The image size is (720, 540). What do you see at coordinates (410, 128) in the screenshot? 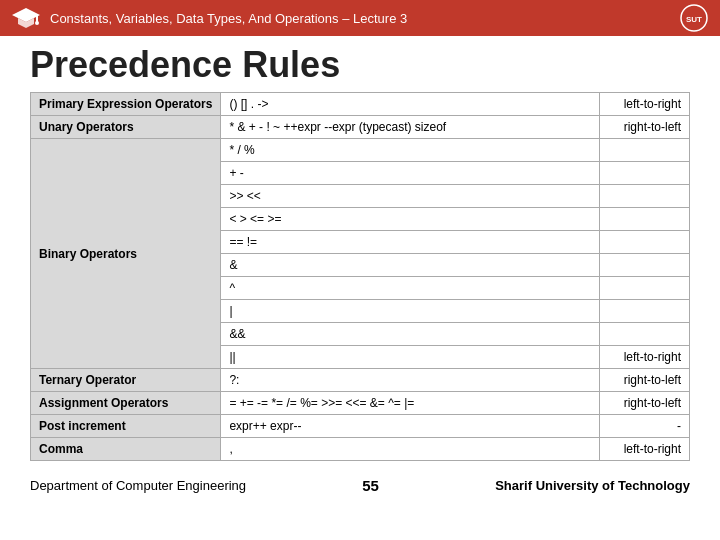
I see `row-operators-unary: * & + - ! ~ ++expr --expr (typecast) siz…` at bounding box center [410, 128].